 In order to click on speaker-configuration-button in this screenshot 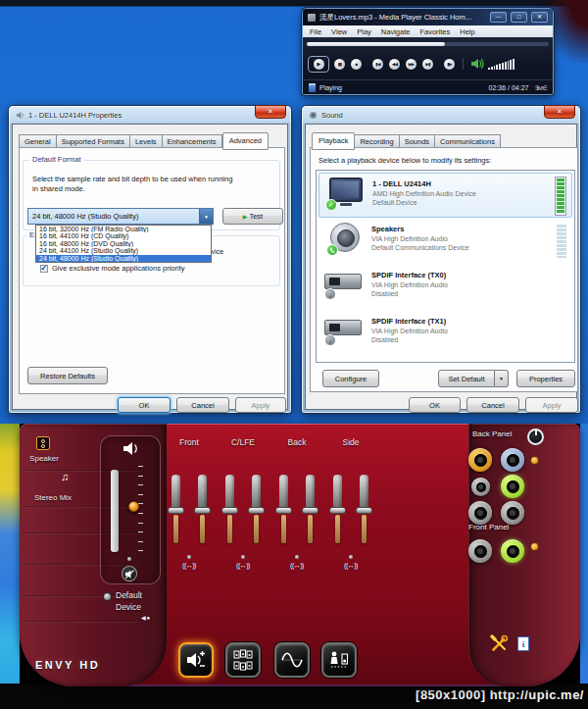, I will do `click(243, 660)`.